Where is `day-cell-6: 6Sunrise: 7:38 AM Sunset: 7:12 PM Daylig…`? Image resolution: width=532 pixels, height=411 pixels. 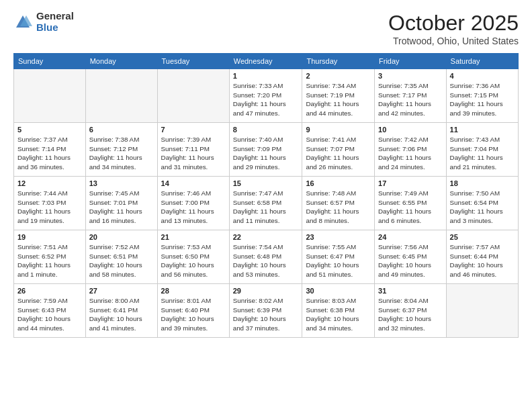 day-cell-6: 6Sunrise: 7:38 AM Sunset: 7:12 PM Daylig… is located at coordinates (121, 150).